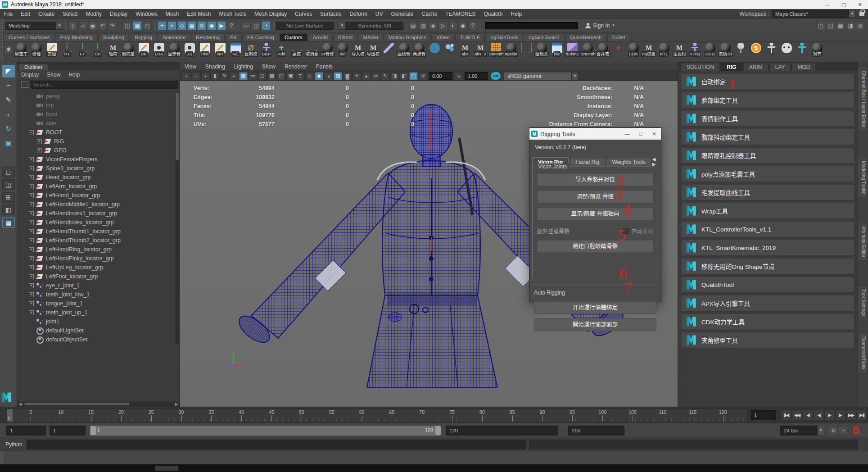  Describe the element at coordinates (98, 114) in the screenshot. I see `outliner-node-row: front` at that location.